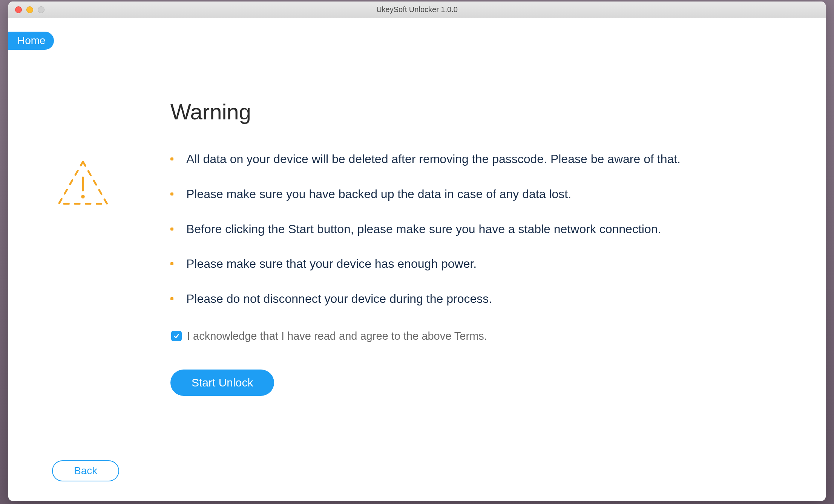 The image size is (834, 504). I want to click on maximize-icon, so click(41, 10).